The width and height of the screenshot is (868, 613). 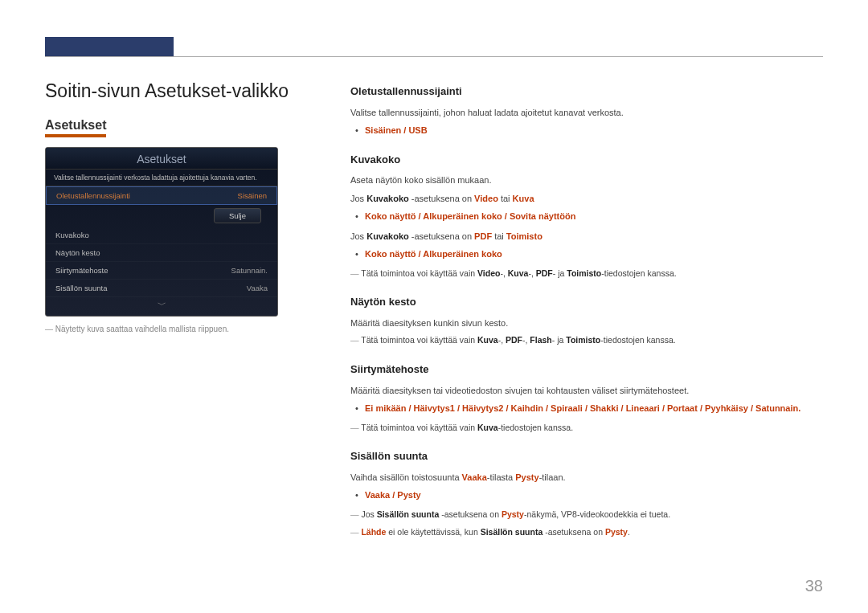 What do you see at coordinates (587, 323) in the screenshot?
I see `desc-screen-duration: Määritä diaesityksen kunkin sivun kesto.` at bounding box center [587, 323].